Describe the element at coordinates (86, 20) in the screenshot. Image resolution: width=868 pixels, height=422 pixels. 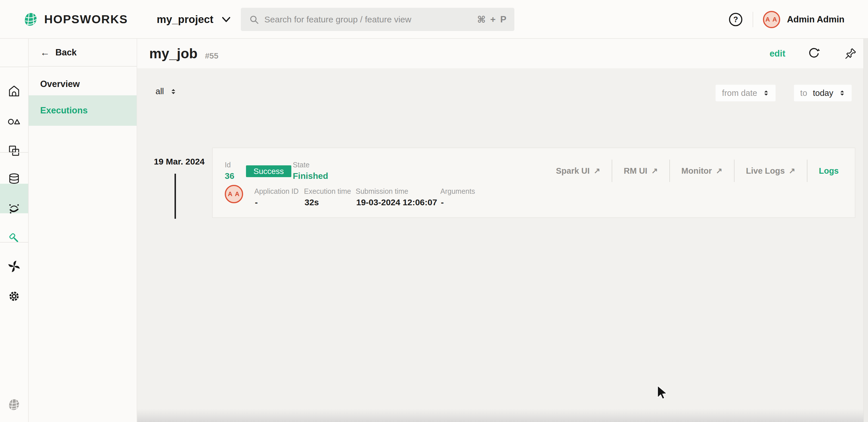
I see `brand-wordmark: HOPSWORKS` at that location.